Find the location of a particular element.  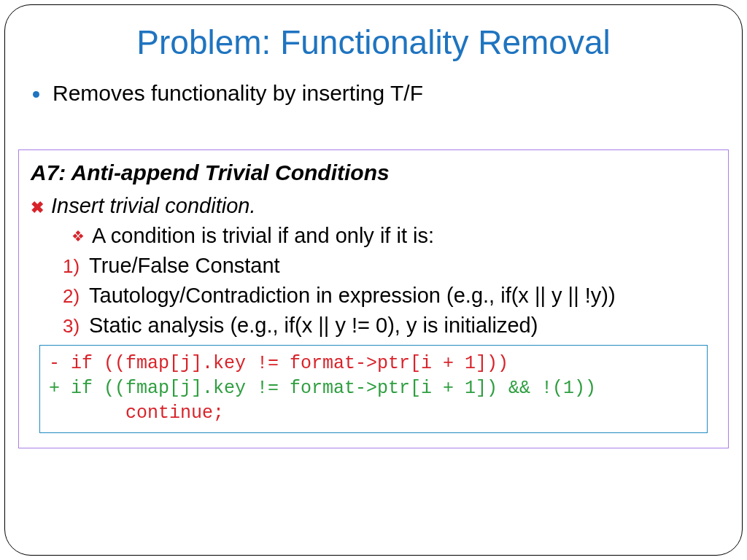

code-line-continue: continue; is located at coordinates (136, 413).